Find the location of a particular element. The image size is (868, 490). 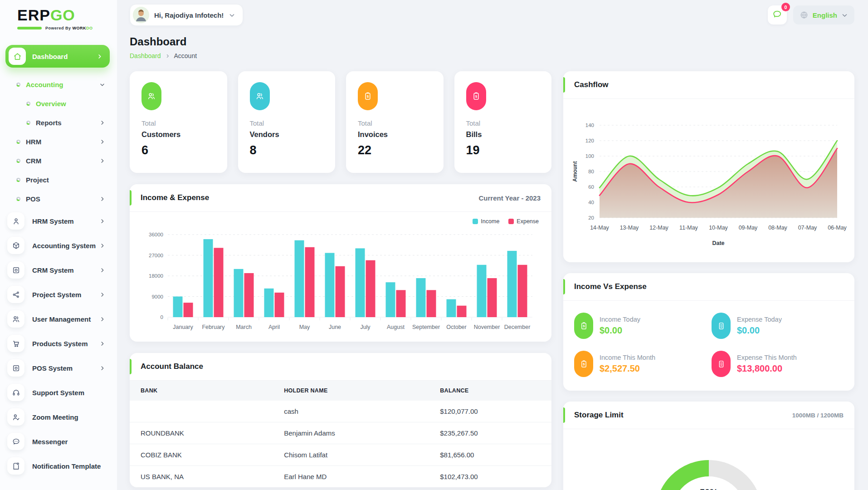

table-row: US BANK, NAEarl Hane MD$102,473.00 is located at coordinates (341, 477).